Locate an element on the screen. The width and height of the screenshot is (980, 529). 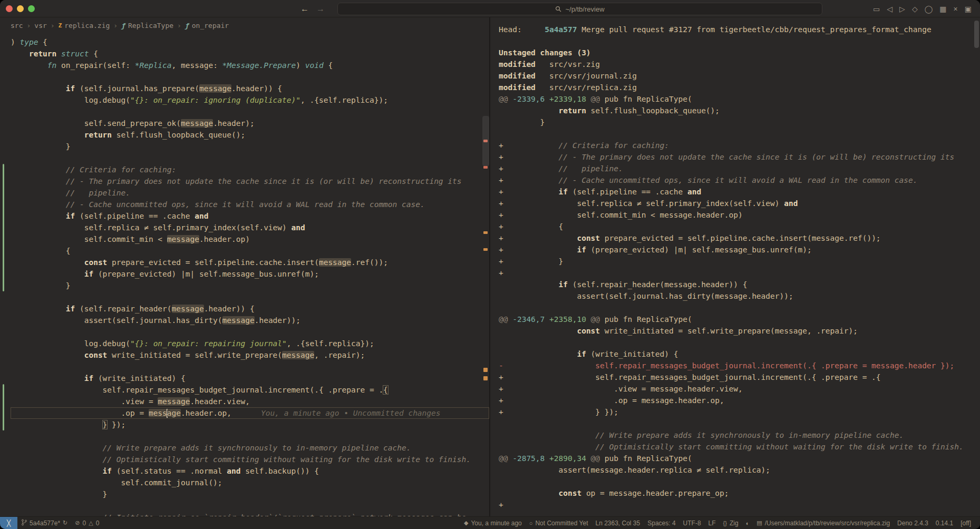
diff-line: - self.repair_messages_budget_journal.in… is located at coordinates (739, 366).